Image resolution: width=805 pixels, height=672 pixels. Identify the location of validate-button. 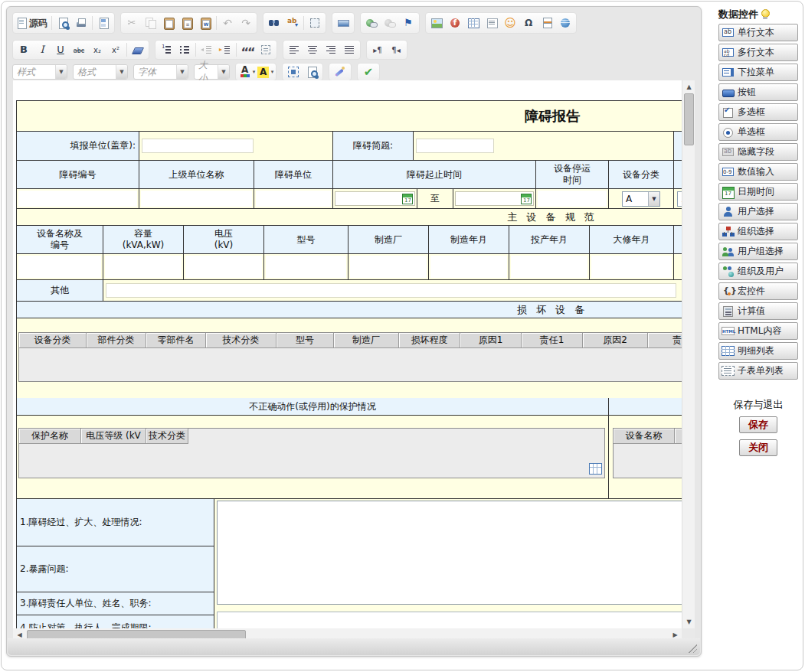
(368, 72).